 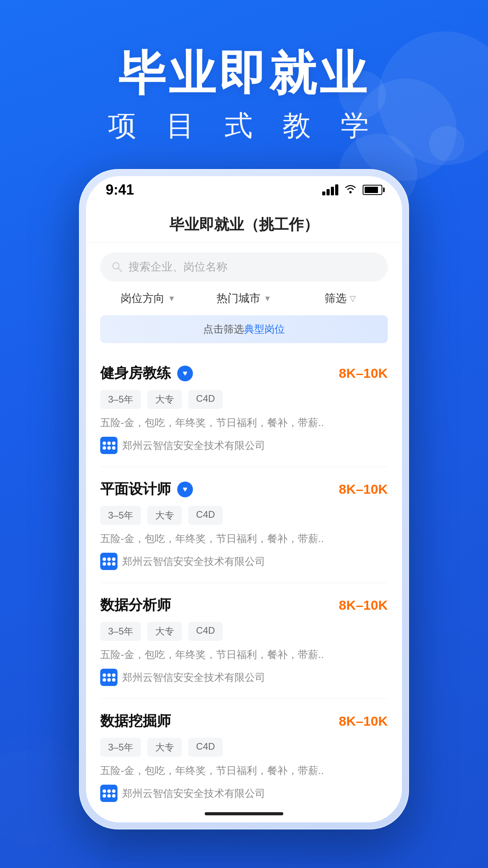 What do you see at coordinates (172, 299) in the screenshot?
I see `filter-arrow-1: ▼` at bounding box center [172, 299].